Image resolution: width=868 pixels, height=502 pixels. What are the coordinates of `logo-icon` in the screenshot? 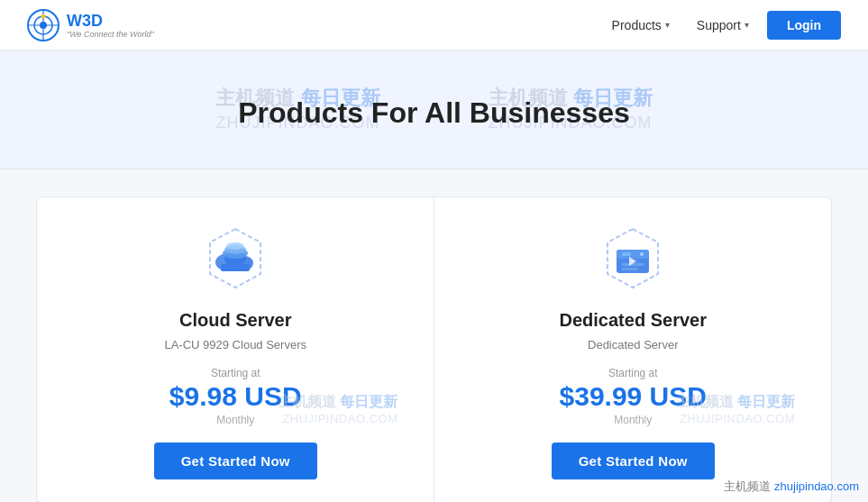 It's located at (43, 25).